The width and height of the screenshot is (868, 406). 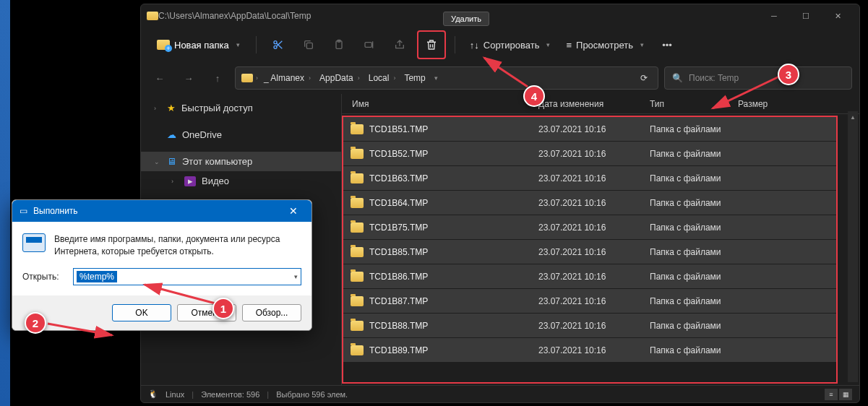 What do you see at coordinates (831, 394) in the screenshot?
I see `view-details-button: ≡` at bounding box center [831, 394].